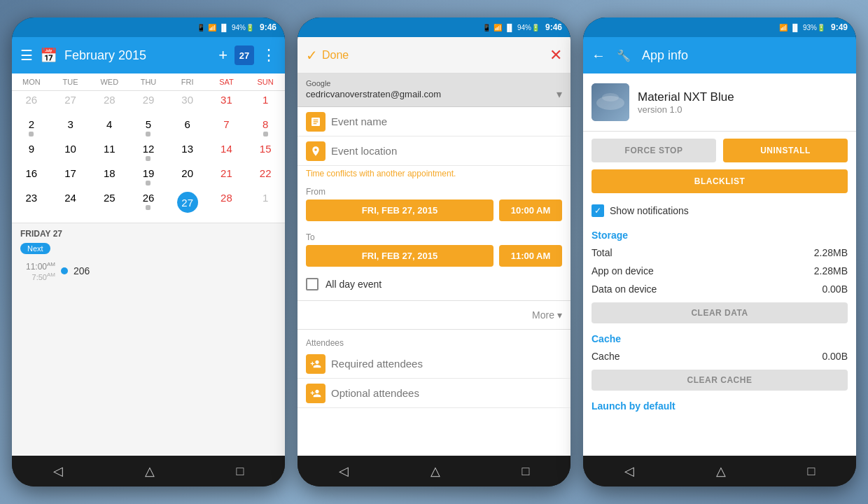 Image resolution: width=868 pixels, height=504 pixels. Describe the element at coordinates (686, 102) in the screenshot. I see `app-info-text: Material NXT Blue version 1.0` at that location.